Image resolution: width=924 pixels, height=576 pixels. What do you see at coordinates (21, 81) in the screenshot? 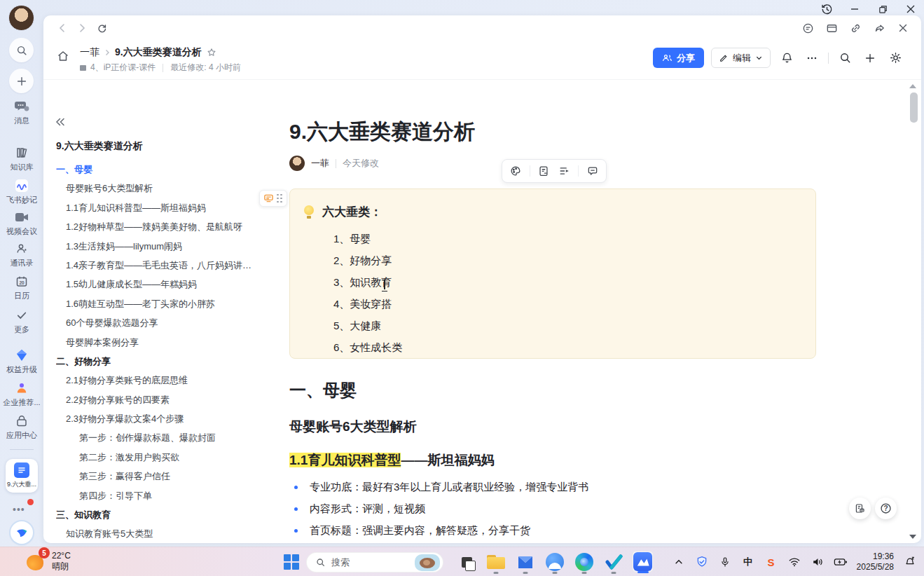
I see `rail-add-button` at bounding box center [21, 81].